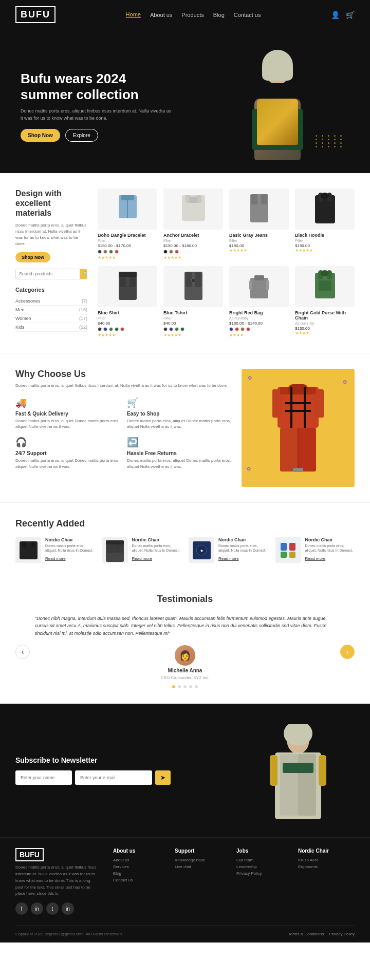 This screenshot has height=980, width=370. What do you see at coordinates (335, 15) in the screenshot?
I see `user-icon: 👤` at bounding box center [335, 15].